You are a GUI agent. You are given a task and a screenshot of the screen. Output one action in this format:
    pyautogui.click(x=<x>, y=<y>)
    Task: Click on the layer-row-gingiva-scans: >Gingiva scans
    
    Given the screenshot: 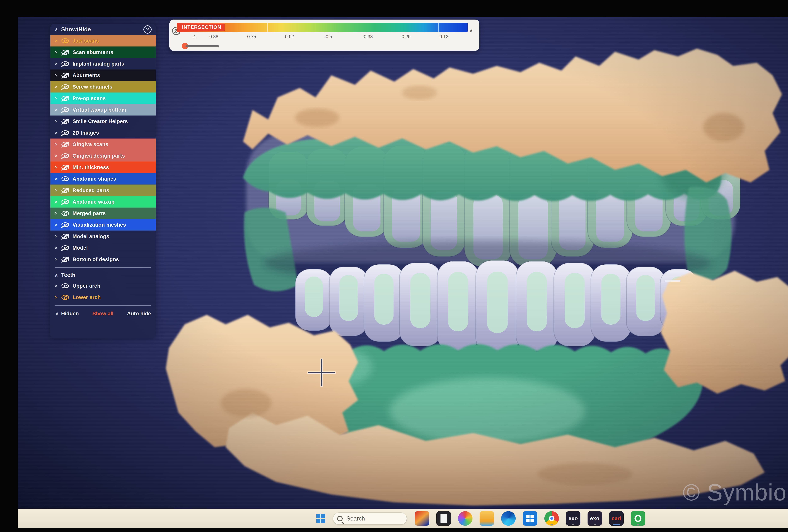 What is the action you would take?
    pyautogui.click(x=103, y=144)
    